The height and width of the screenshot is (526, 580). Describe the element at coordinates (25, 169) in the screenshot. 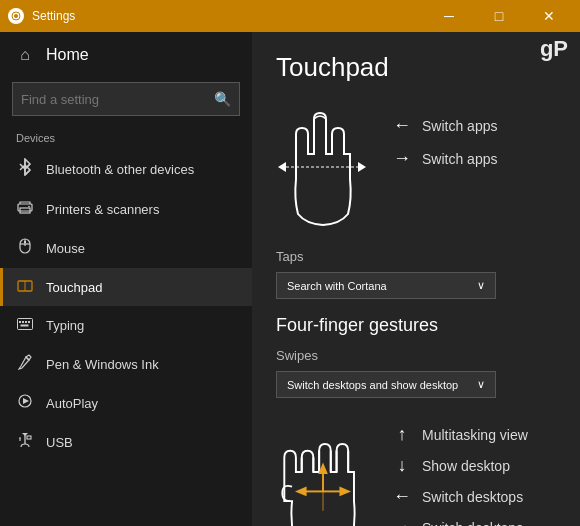

I see `bluetooth-icon` at that location.